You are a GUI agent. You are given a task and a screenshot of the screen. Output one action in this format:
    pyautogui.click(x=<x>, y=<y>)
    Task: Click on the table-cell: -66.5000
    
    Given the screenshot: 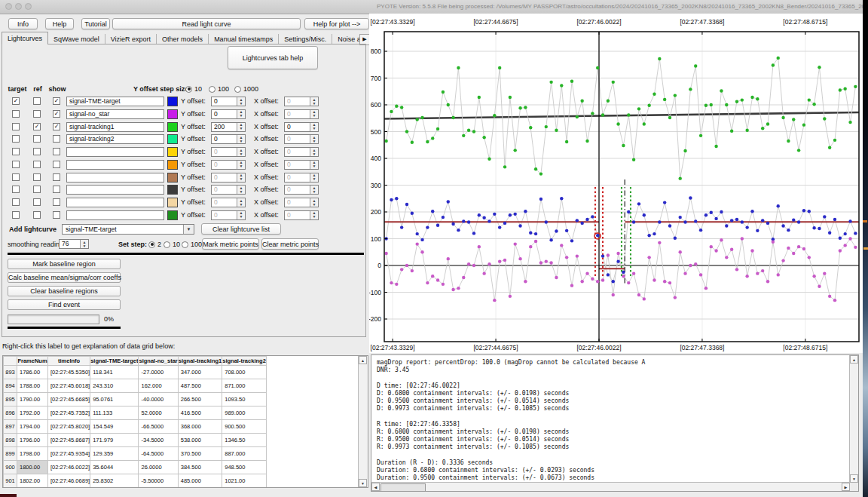 What is the action you would take?
    pyautogui.click(x=158, y=427)
    